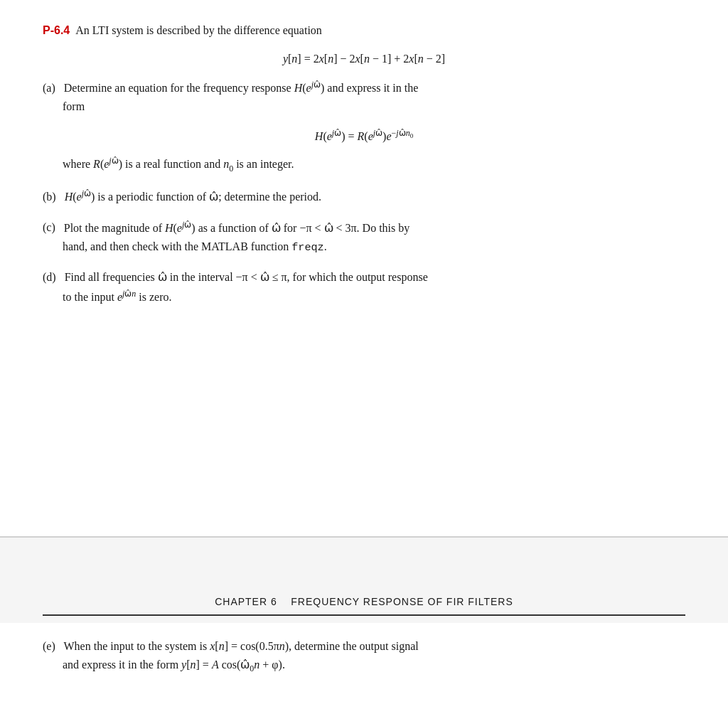  What do you see at coordinates (364, 135) in the screenshot?
I see `sub-equation-H: H(ejω̂) = R(ejω̂)e−jω̂n0` at bounding box center [364, 135].